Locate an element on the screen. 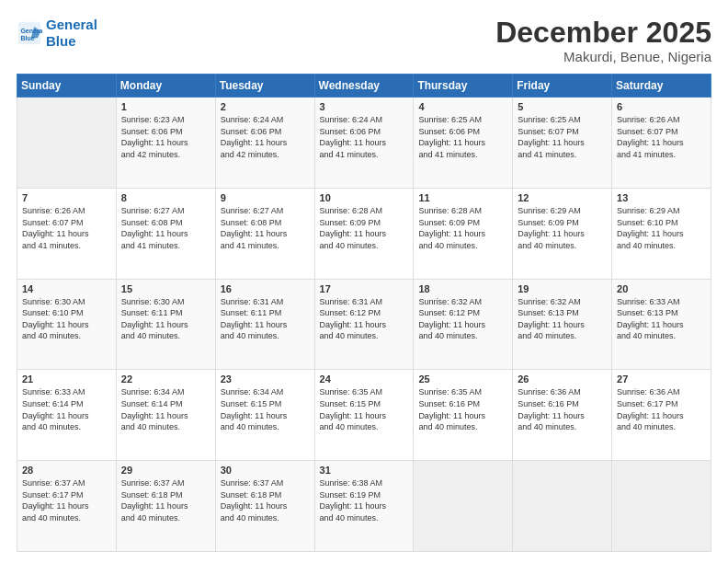 The width and height of the screenshot is (728, 563). day-info: Sunrise: 6:35 AM Sunset: 6:16 PM Dayligh… is located at coordinates (463, 409).